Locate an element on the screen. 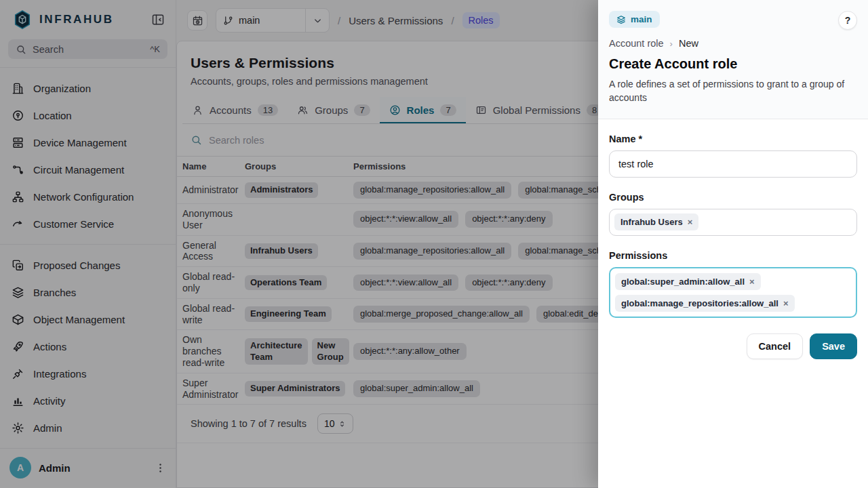 This screenshot has width=868, height=488. groups-label: Groups is located at coordinates (733, 197).